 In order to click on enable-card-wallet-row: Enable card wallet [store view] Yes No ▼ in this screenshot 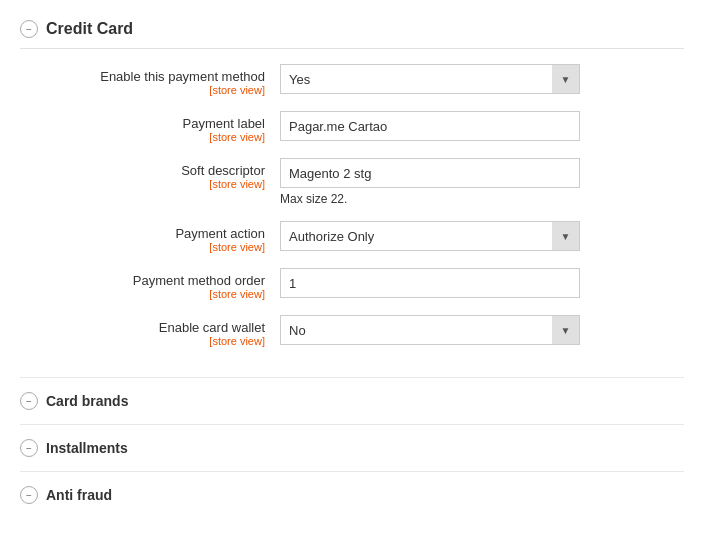, I will do `click(352, 331)`.